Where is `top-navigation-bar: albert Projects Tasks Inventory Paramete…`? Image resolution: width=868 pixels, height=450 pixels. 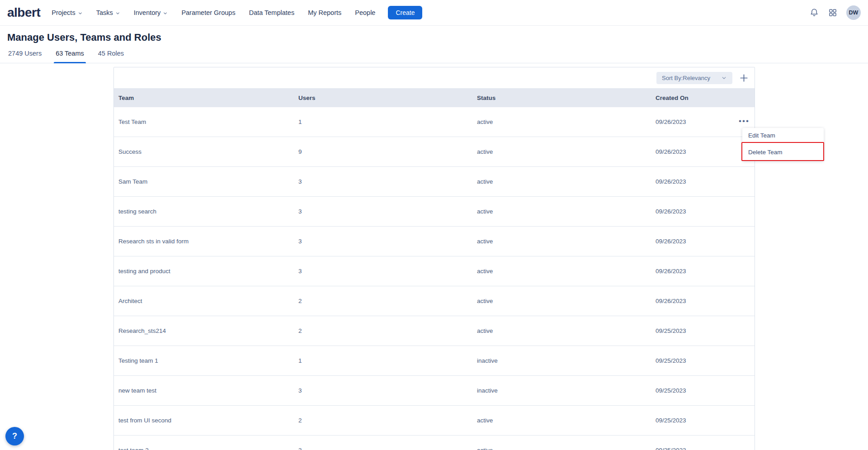
top-navigation-bar: albert Projects Tasks Inventory Paramete… is located at coordinates (434, 13).